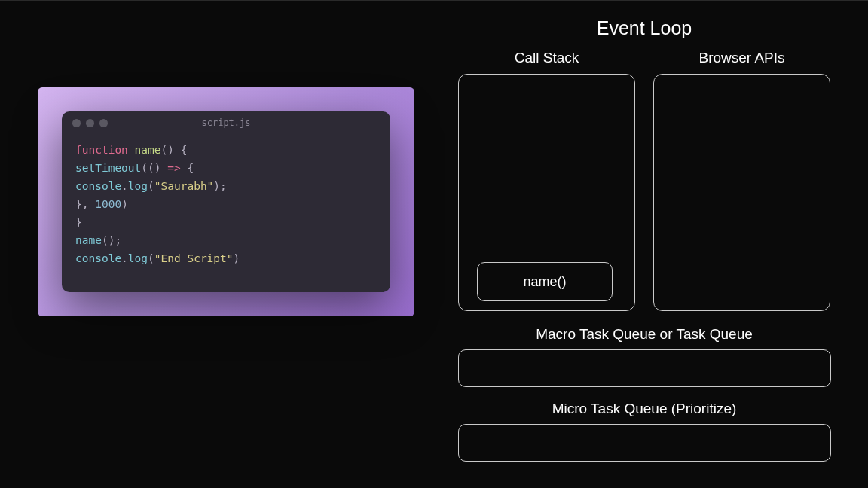 The height and width of the screenshot is (488, 868). What do you see at coordinates (645, 409) in the screenshot?
I see `micro-task-queue-label: Micro Task Queue (Prioritize)` at bounding box center [645, 409].